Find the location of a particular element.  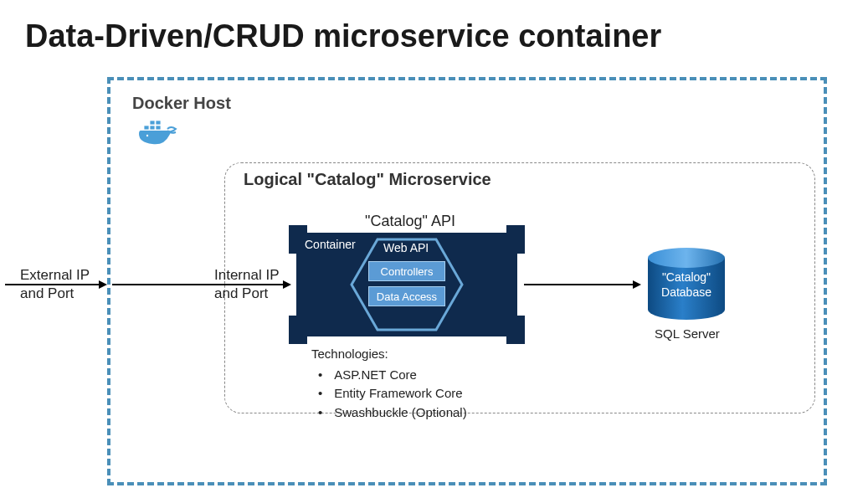

database-name-line2: Database is located at coordinates (686, 292).